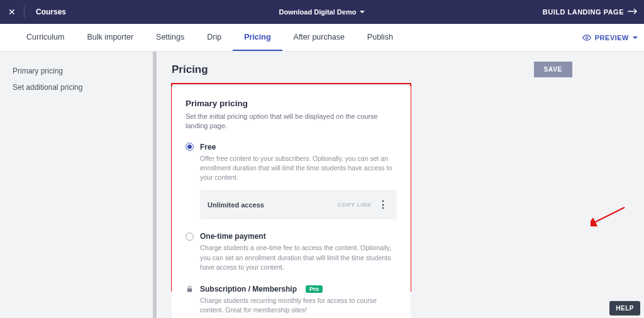  Describe the element at coordinates (291, 103) in the screenshot. I see `card-heading: Primary pricing` at that location.